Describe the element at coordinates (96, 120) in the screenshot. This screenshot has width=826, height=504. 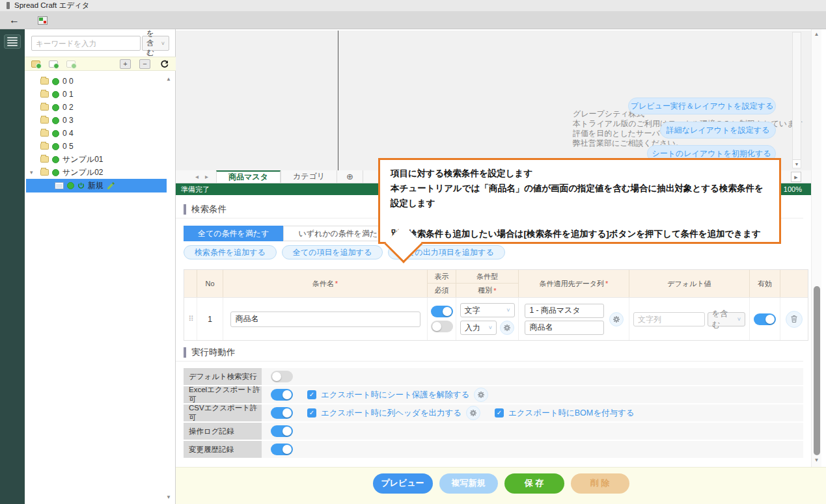
I see `tree-item: 0 3` at that location.